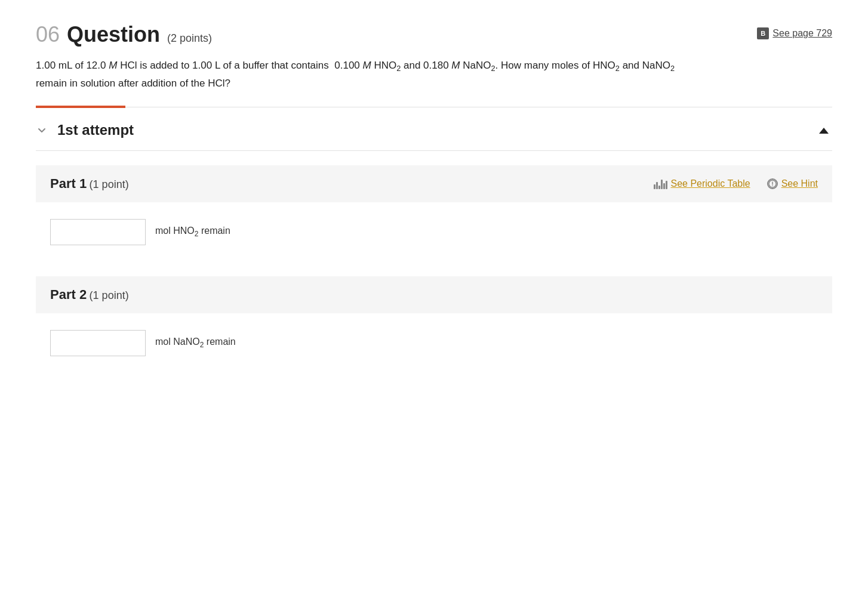 This screenshot has width=868, height=611. Describe the element at coordinates (85, 130) in the screenshot. I see `attempt-header-left: 1st attempt` at that location.